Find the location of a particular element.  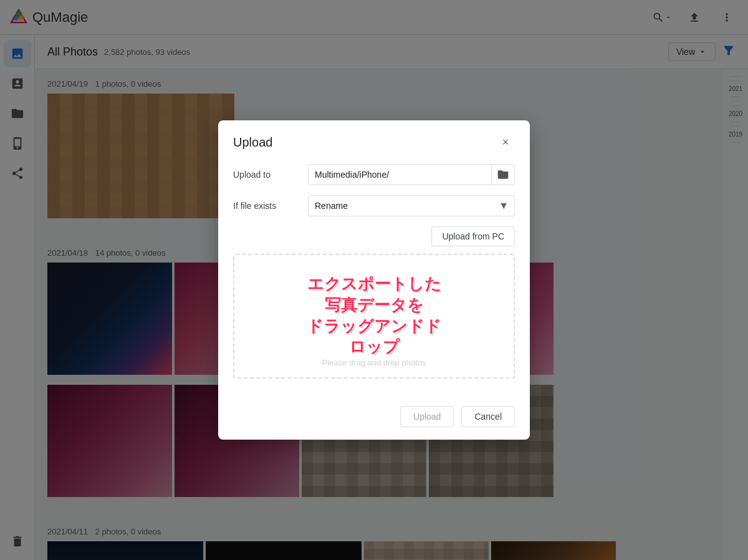

drop-overlay-text: エクスポートした写真データを ドラッグアンドドロップ is located at coordinates (374, 316).